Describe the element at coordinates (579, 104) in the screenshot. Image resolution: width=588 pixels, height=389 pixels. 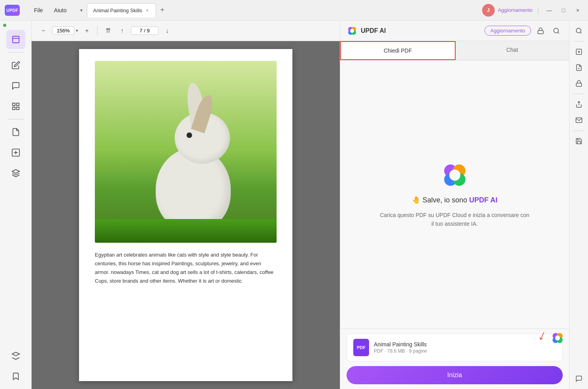
I see `rt-icon-share` at that location.